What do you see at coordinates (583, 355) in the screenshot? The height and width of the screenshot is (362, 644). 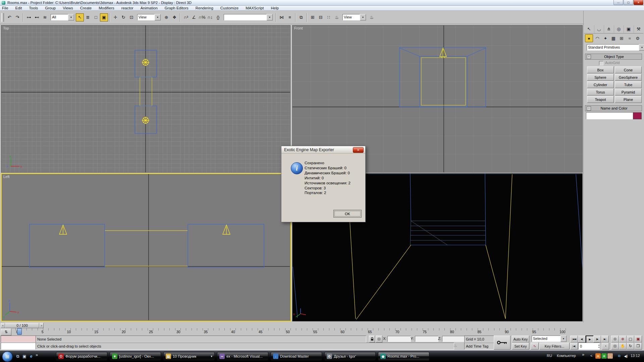 I see `language-bar-chevron: »` at bounding box center [583, 355].